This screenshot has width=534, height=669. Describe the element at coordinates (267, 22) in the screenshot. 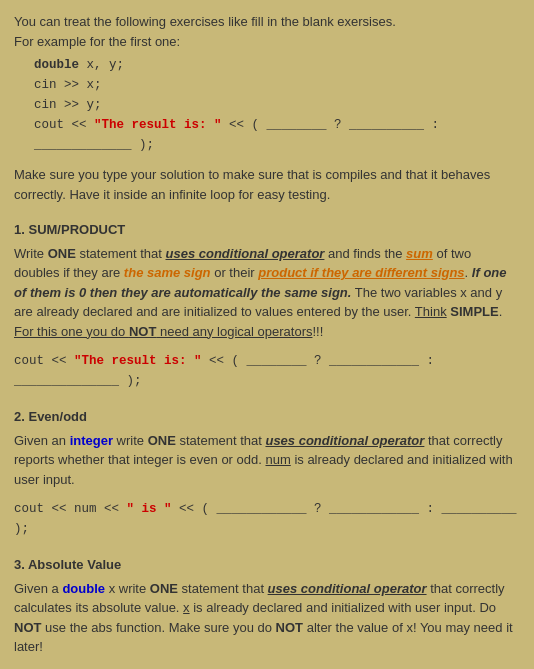

I see `intro-line1: You can treat the following exercises li…` at that location.